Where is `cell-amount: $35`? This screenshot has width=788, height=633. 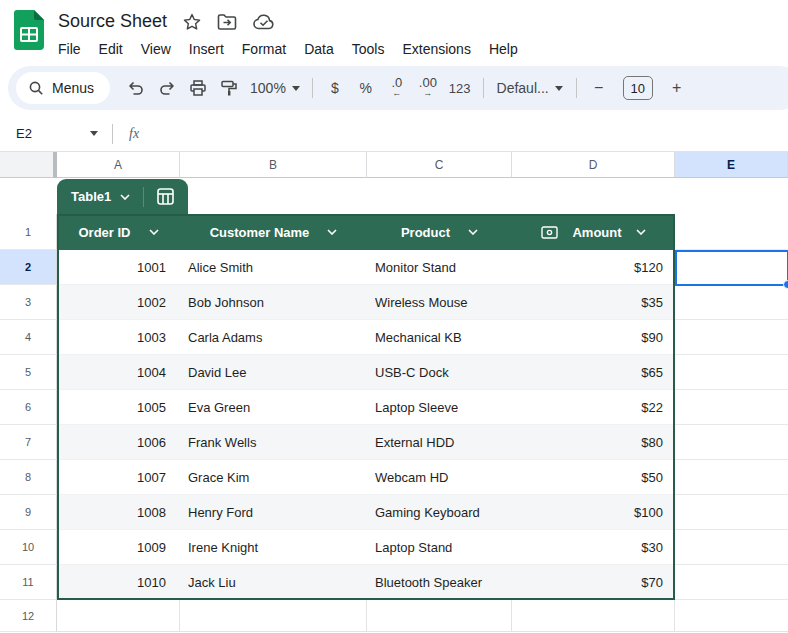 cell-amount: $35 is located at coordinates (594, 302).